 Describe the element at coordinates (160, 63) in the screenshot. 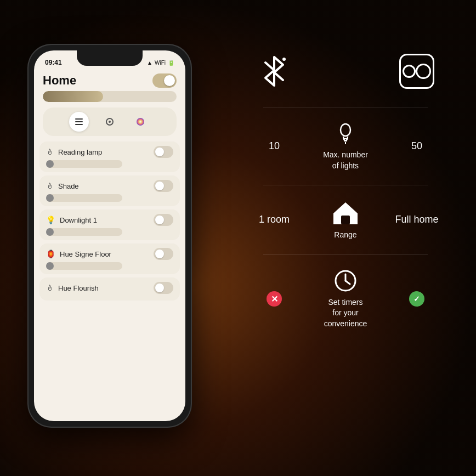

I see `wifi-icon: WiFi` at that location.